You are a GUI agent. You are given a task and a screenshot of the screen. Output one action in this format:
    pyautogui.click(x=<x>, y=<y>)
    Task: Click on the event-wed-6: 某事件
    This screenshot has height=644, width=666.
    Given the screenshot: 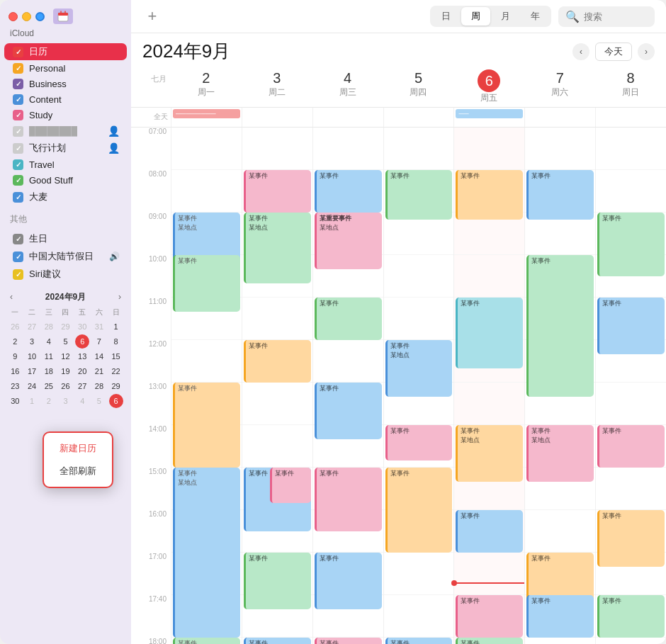 What is the action you would take?
    pyautogui.click(x=349, y=581)
    